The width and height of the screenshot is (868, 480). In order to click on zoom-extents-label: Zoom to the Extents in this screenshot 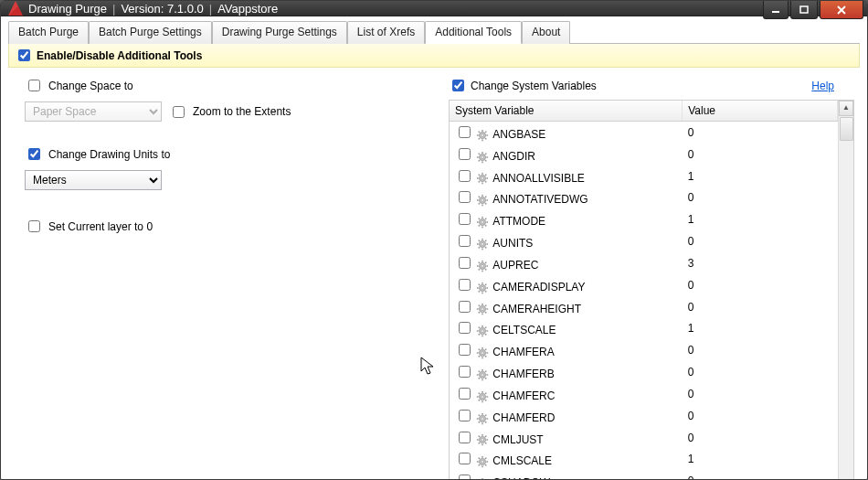, I will do `click(241, 112)`.